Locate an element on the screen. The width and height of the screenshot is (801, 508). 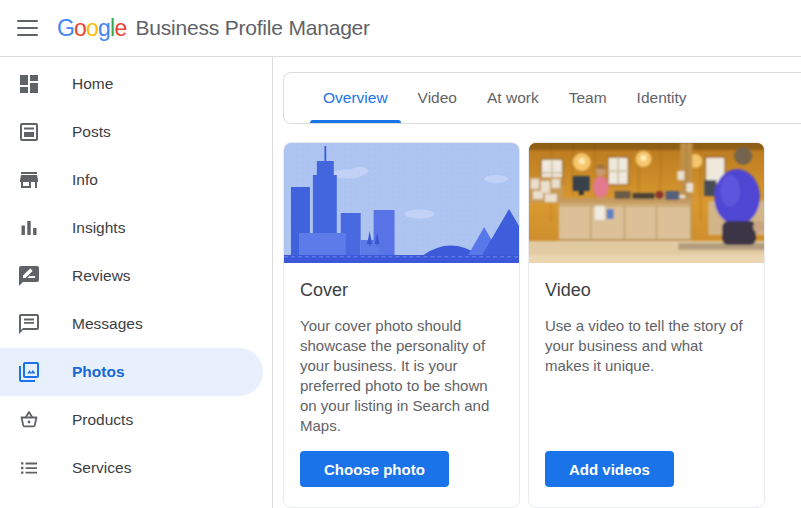
list-icon is located at coordinates (29, 468).